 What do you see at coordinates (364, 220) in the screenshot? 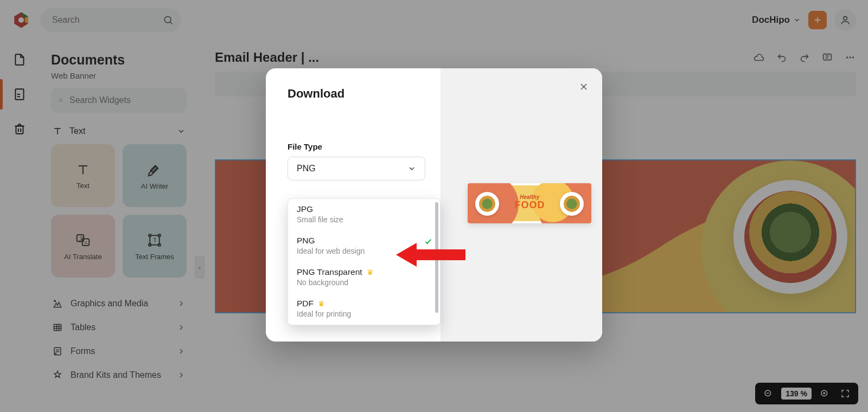
I see `option-desc: Small file size` at bounding box center [364, 220].